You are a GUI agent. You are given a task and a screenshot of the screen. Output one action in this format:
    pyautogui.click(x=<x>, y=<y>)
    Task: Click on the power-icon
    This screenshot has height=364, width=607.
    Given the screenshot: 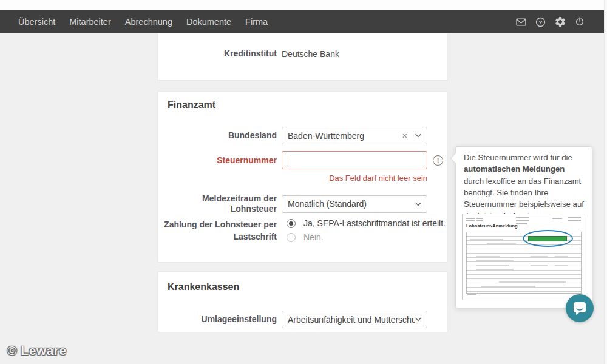 What is the action you would take?
    pyautogui.click(x=579, y=22)
    